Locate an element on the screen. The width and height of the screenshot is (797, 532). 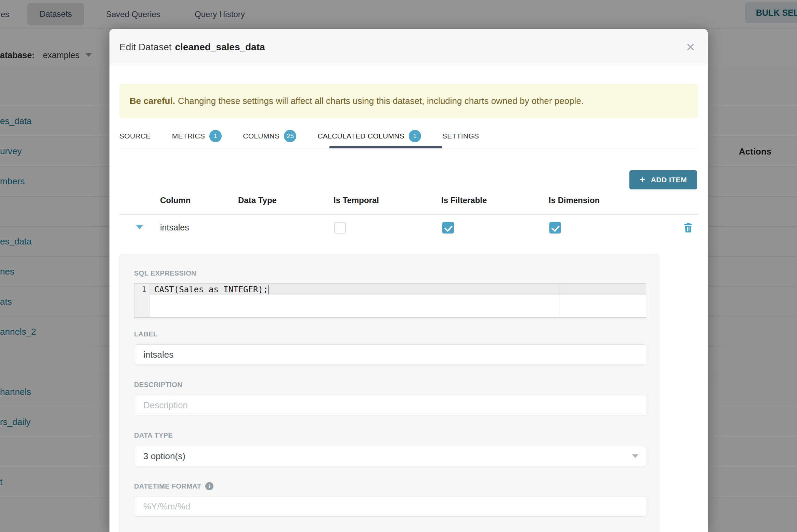
column-header-column: Column is located at coordinates (175, 200).